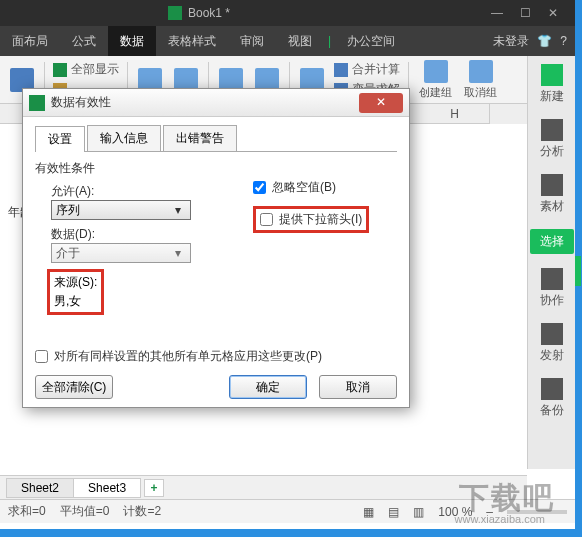 The image size is (582, 537). Describe the element at coordinates (511, 42) in the screenshot. I see `login-status: 未登录` at that location.